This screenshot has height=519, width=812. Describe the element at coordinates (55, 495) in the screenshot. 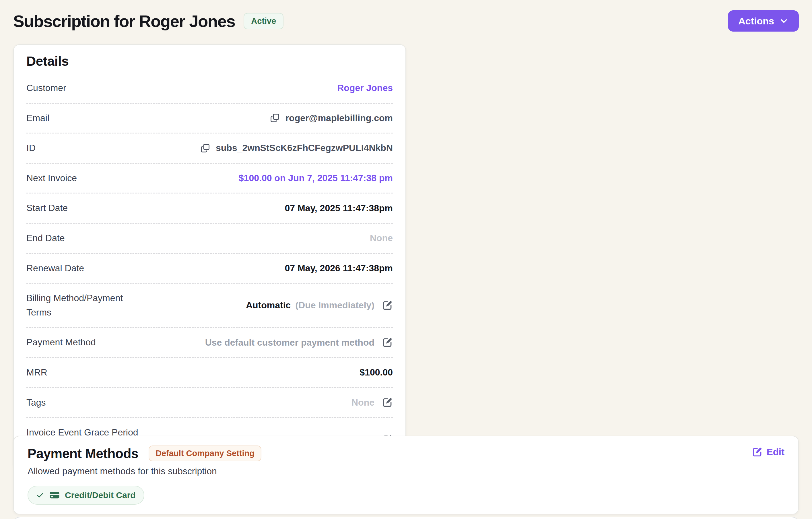

I see `creditcard-icon` at that location.